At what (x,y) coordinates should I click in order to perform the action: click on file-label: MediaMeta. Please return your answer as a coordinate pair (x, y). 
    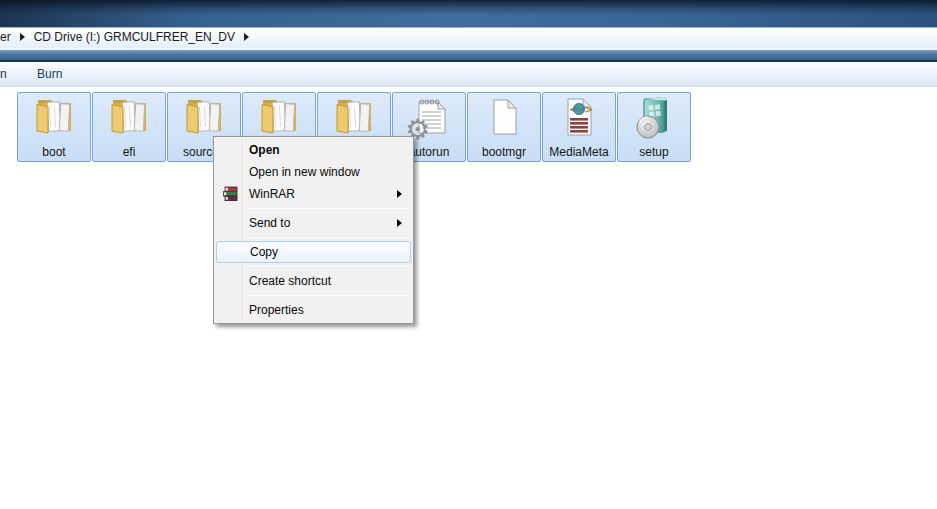
    Looking at the image, I should click on (579, 152).